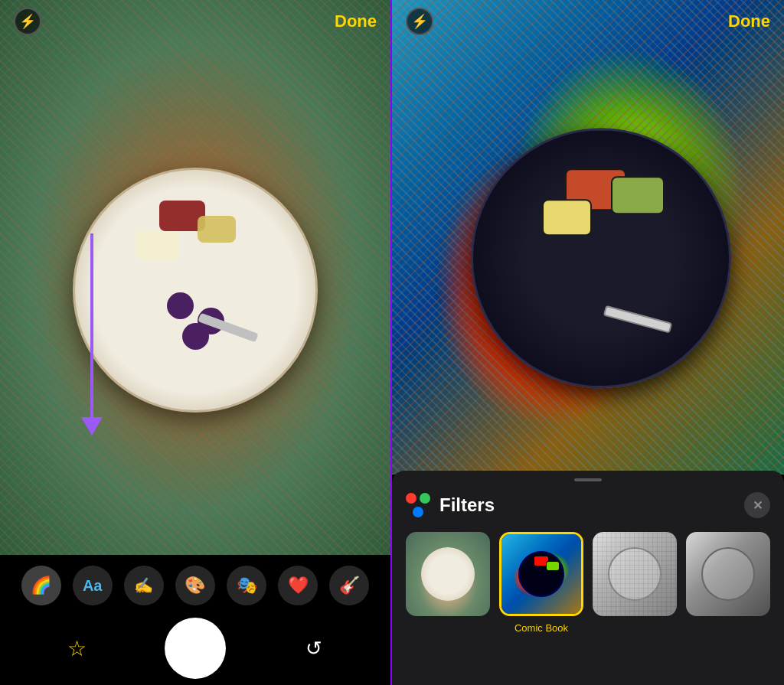 This screenshot has width=784, height=685. What do you see at coordinates (588, 588) in the screenshot?
I see `filters-scroll-row: Comic Book` at bounding box center [588, 588].